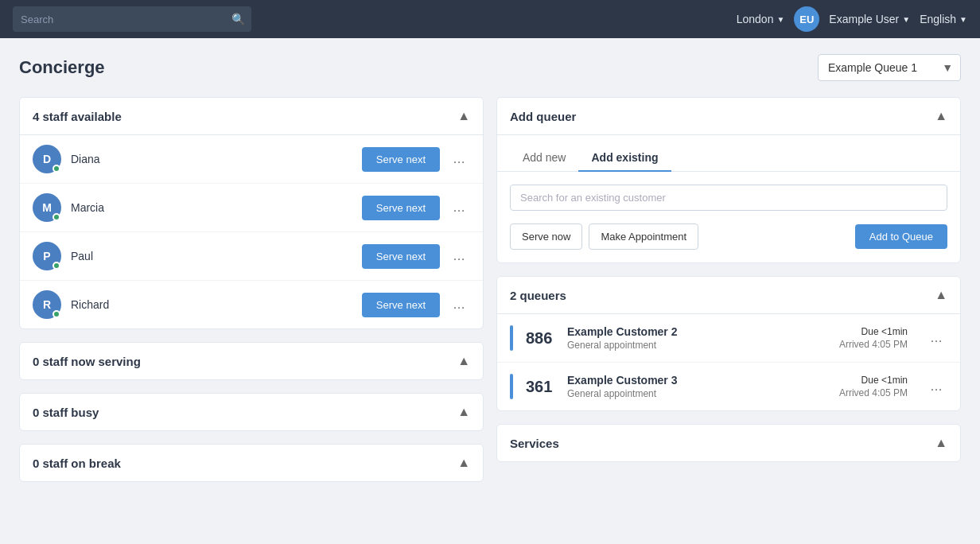 This screenshot has height=544, width=980. I want to click on staff-serving-title: 0 staff now serving, so click(87, 361).